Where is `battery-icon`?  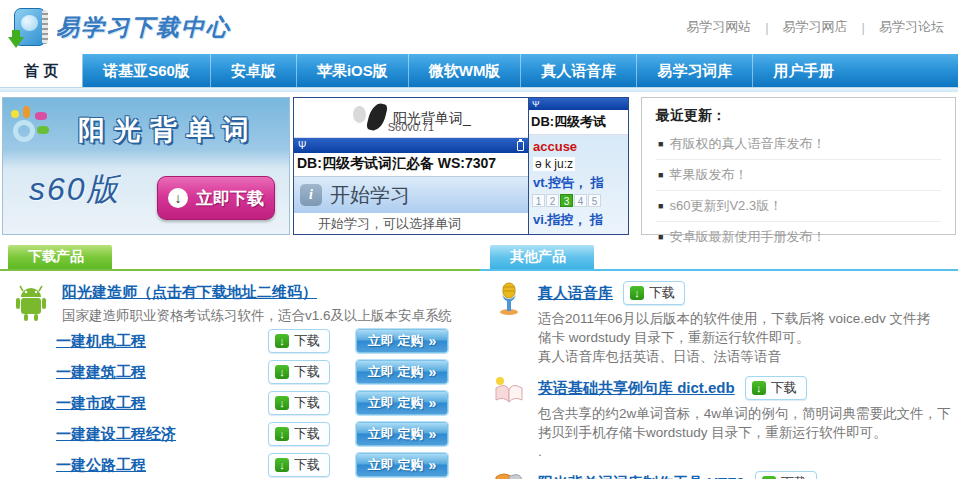
battery-icon is located at coordinates (520, 146).